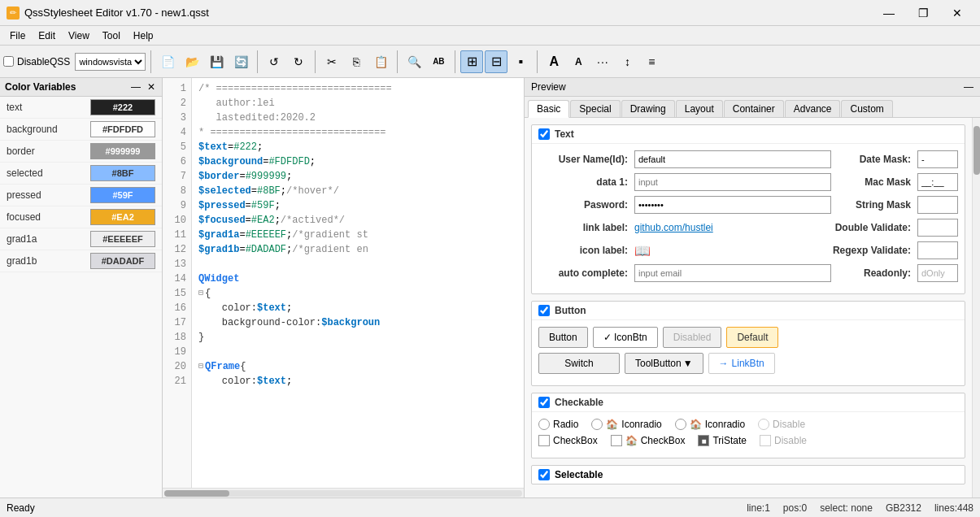  Describe the element at coordinates (8, 62) in the screenshot. I see `disable-qss-input` at that location.